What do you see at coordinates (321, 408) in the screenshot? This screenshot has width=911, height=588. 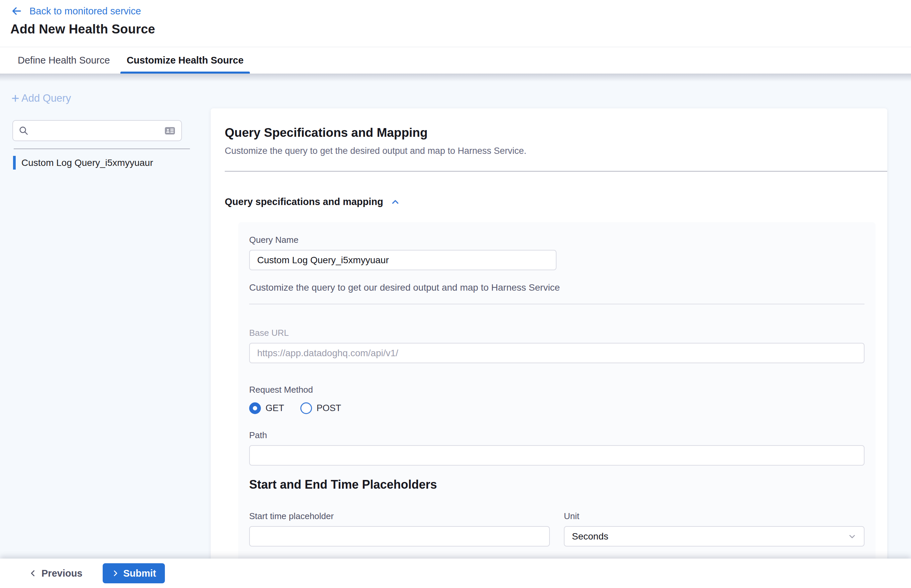 I see `radio-option-post: POST` at bounding box center [321, 408].